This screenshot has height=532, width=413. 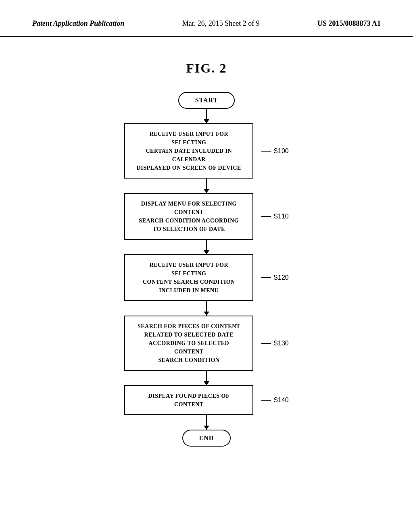 What do you see at coordinates (78, 23) in the screenshot?
I see `header-publication-type: Patent Application Publication` at bounding box center [78, 23].